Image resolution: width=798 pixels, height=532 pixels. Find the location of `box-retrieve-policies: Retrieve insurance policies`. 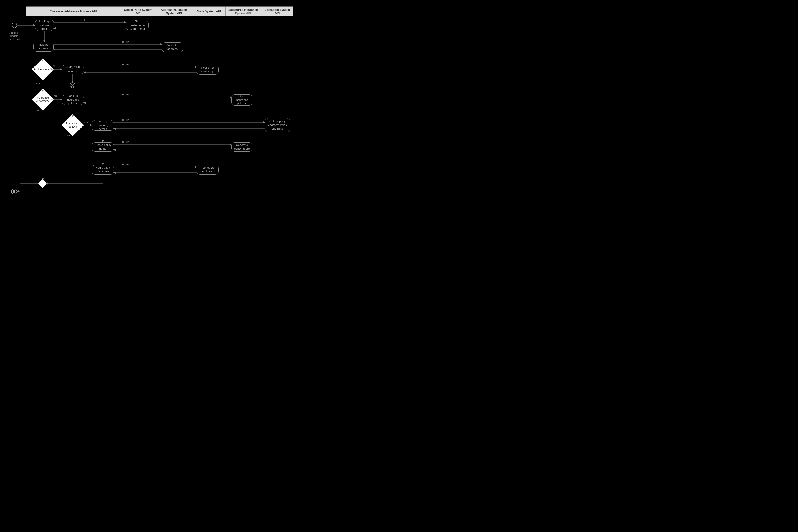

box-retrieve-policies: Retrieve insurance policies is located at coordinates (242, 100).